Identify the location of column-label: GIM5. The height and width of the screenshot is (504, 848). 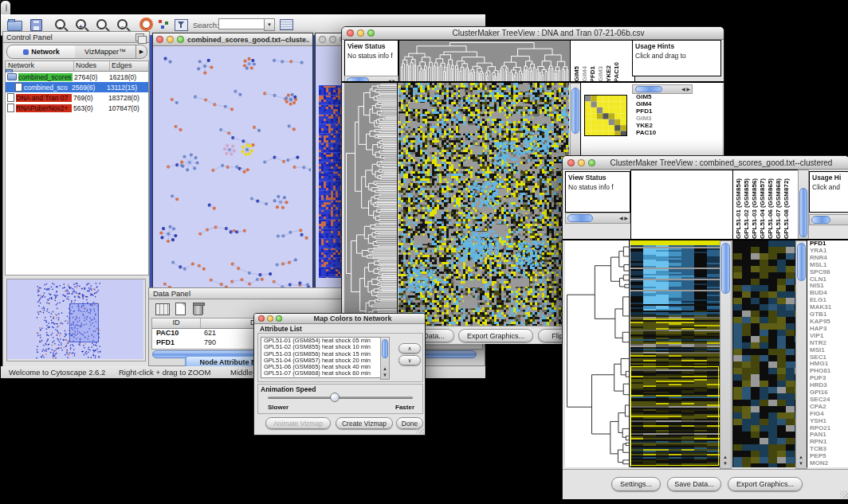
(577, 74).